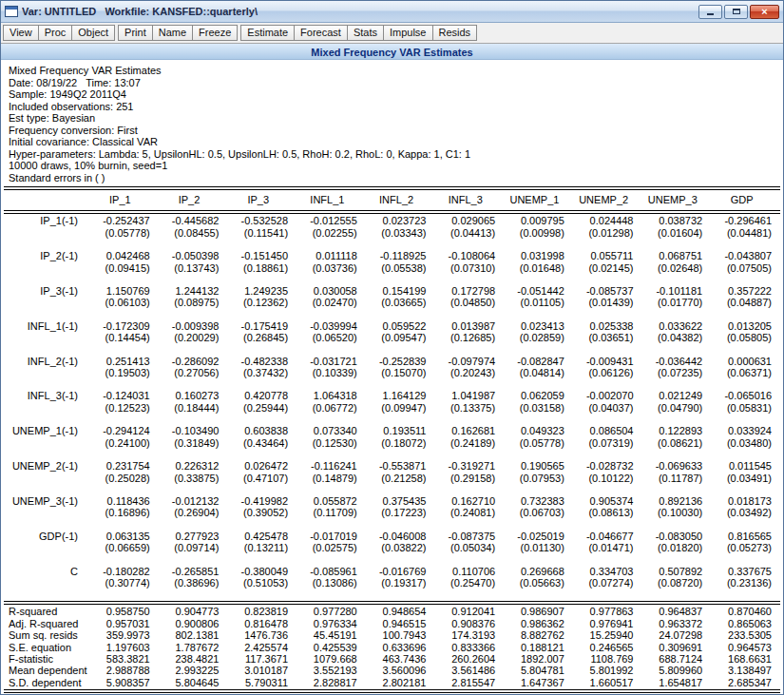 The height and width of the screenshot is (695, 784). I want to click on stat-cell: 688.7124, so click(677, 659).